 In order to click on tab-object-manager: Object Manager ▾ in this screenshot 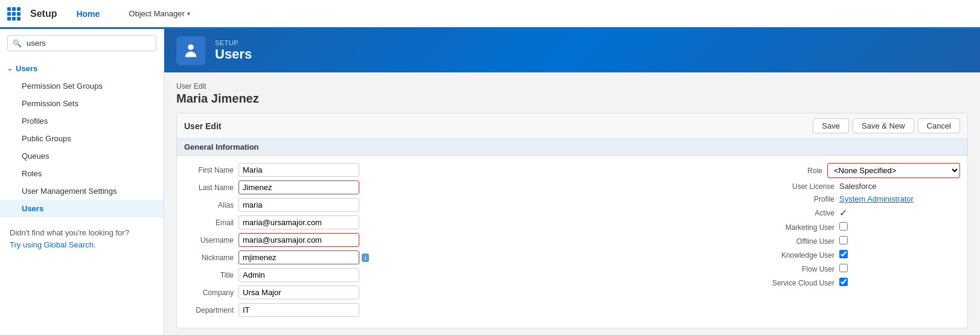, I will do `click(159, 14)`.